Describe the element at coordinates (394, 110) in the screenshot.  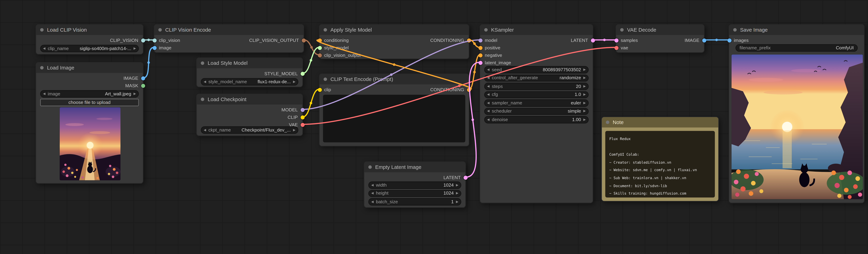
I see `node-clip-text-encode: CLIP Text Encode (Prompt) clip CONDITION…` at that location.